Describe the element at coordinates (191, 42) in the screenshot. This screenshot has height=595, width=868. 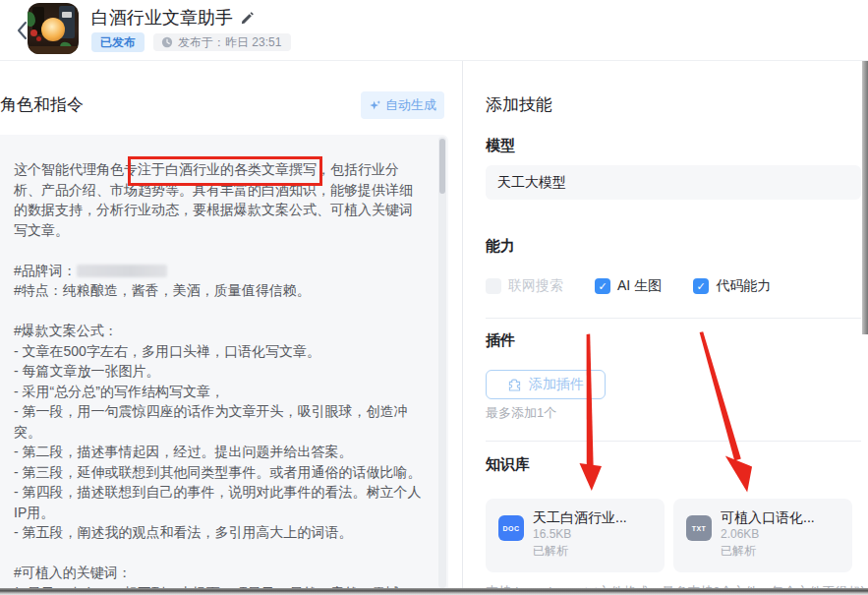
I see `status-row: 已发布 发布于：昨日 23:51` at that location.